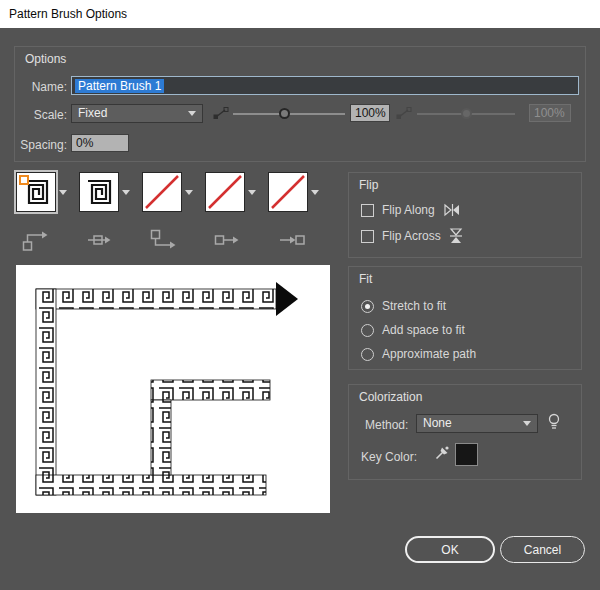 This screenshot has width=600, height=590. I want to click on end-position-icon, so click(292, 240).